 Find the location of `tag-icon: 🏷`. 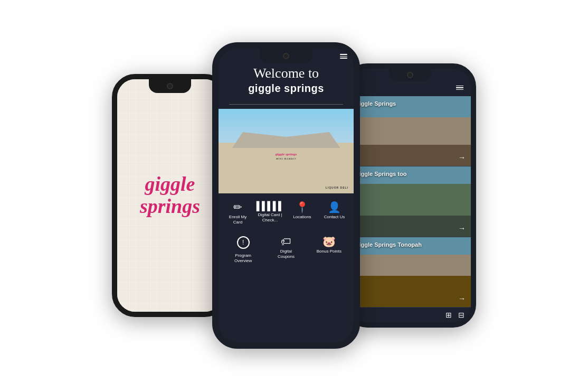

tag-icon: 🏷 is located at coordinates (286, 241).